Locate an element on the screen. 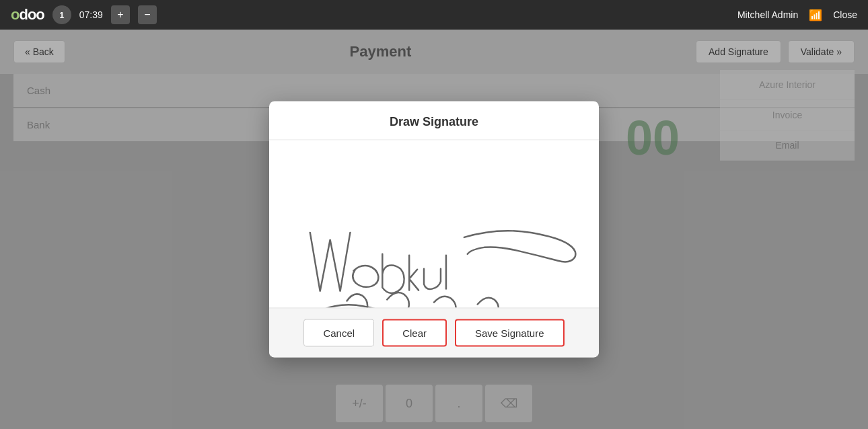 This screenshot has height=429, width=868. top-bar-right: Mitchell Admin 📶 Close is located at coordinates (797, 15).